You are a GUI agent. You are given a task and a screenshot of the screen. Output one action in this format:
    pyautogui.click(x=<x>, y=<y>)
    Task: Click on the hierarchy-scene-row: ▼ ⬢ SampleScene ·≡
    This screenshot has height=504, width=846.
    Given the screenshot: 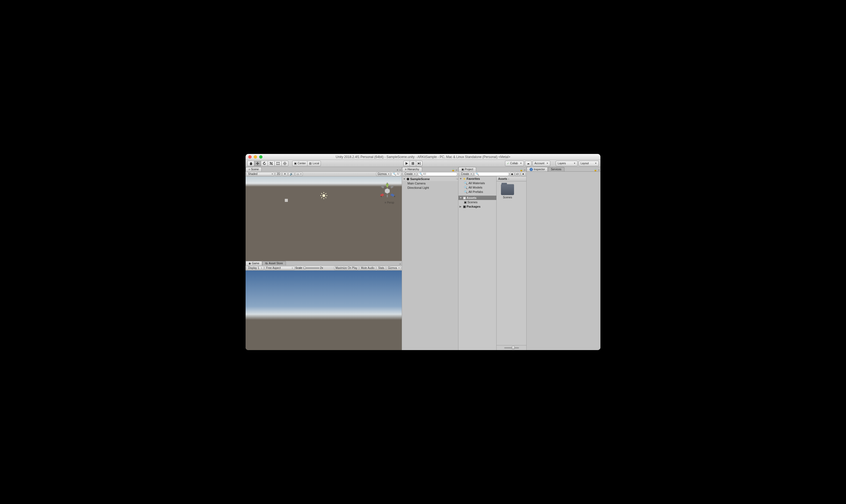 What is the action you would take?
    pyautogui.click(x=430, y=179)
    